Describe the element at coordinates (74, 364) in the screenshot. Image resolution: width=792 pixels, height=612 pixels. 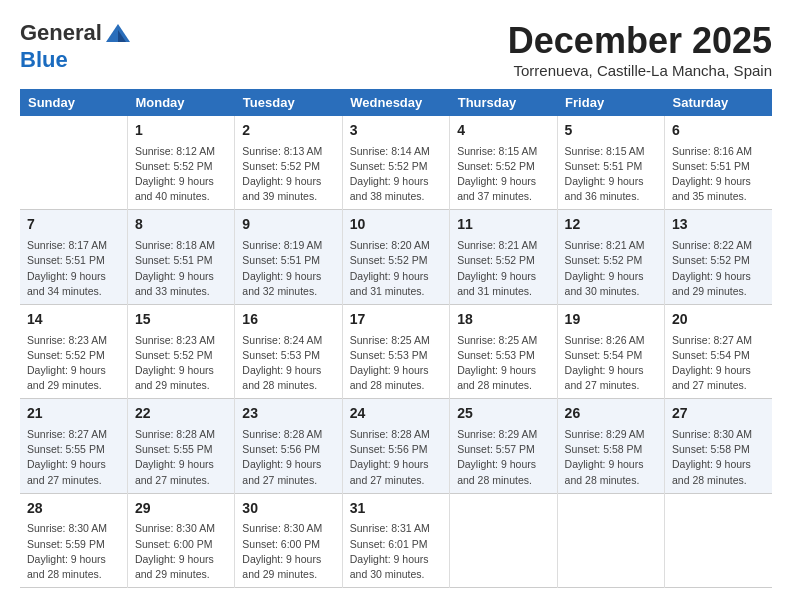
I see `day-info: Sunrise: 8:23 AM Sunset: 5:52 PM Dayligh…` at that location.